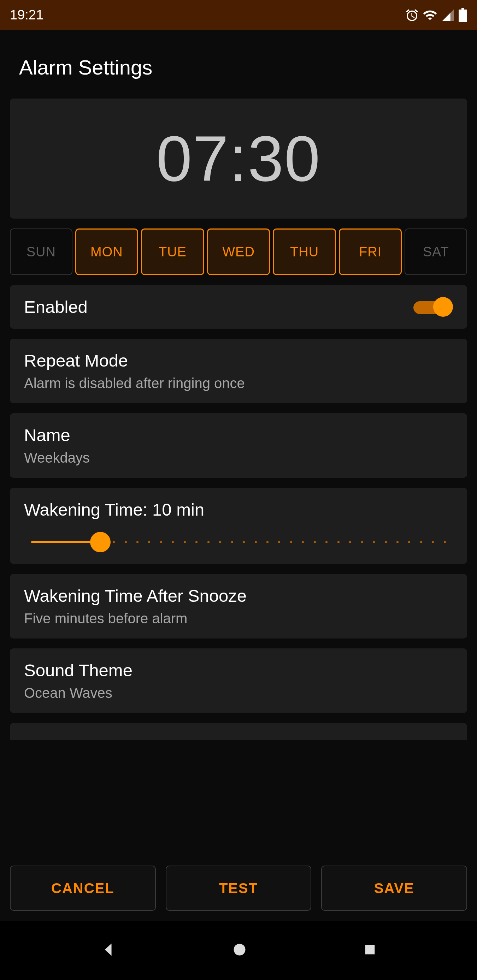 Image resolution: width=477 pixels, height=980 pixels. Describe the element at coordinates (238, 158) in the screenshot. I see `time-value: 07:30` at that location.